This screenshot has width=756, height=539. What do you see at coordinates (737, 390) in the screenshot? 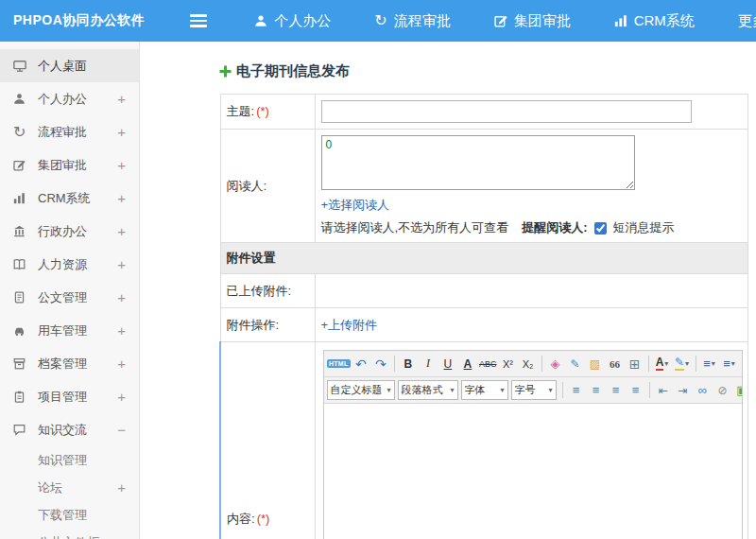
I see `insert-image-button: ▣` at bounding box center [737, 390].